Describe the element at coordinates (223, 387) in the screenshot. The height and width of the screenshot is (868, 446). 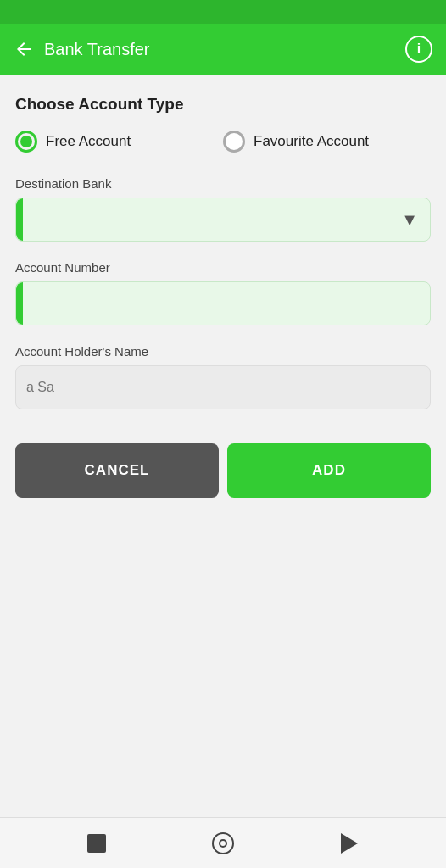
I see `account-holder-wrapper` at that location.